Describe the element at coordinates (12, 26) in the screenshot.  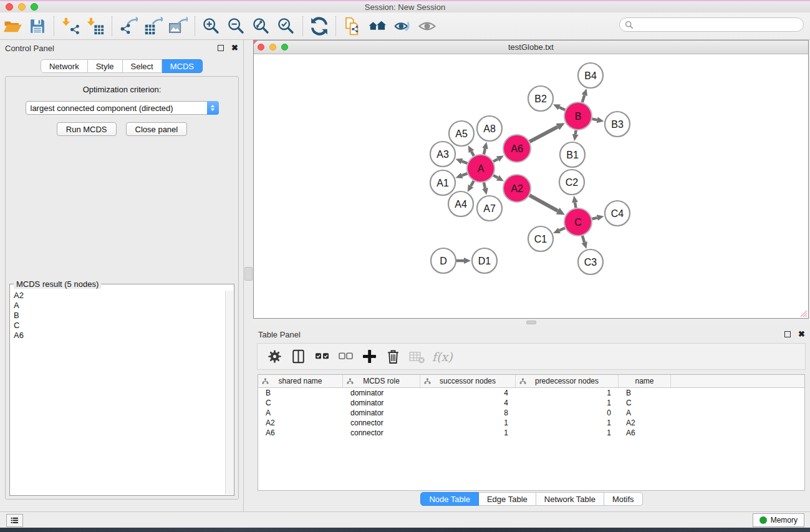
I see `open-session-button` at that location.